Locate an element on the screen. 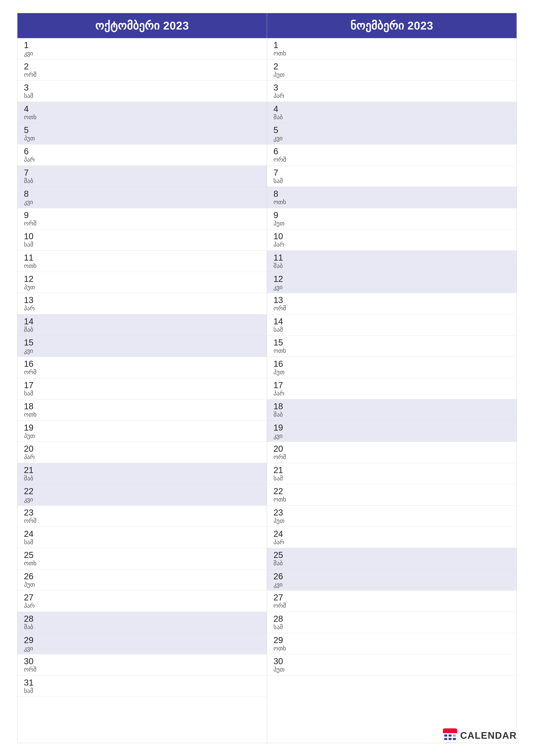 The image size is (534, 756). day-row: 8ოთხ is located at coordinates (392, 198).